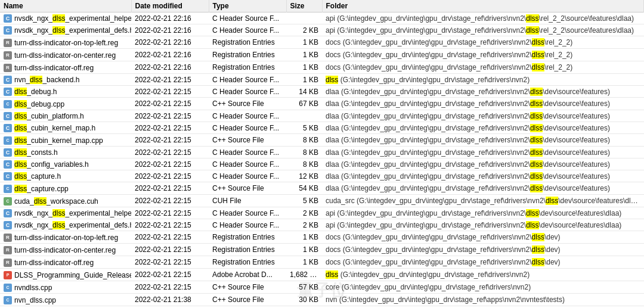 This screenshot has height=308, width=644. What do you see at coordinates (322, 275) in the screenshot?
I see `table-row: PDLSS_Programming_Guide_Release.pdf2022-…` at bounding box center [322, 275].